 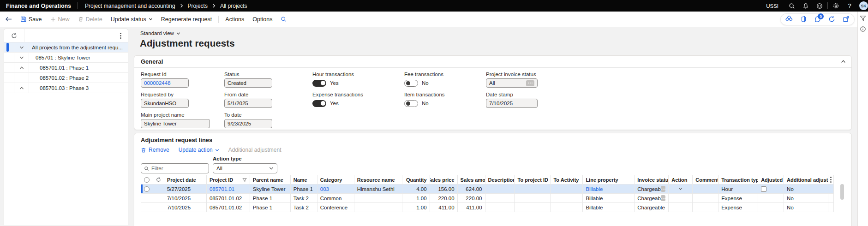 What do you see at coordinates (336, 208) in the screenshot?
I see `cell-category: Conference` at bounding box center [336, 208].